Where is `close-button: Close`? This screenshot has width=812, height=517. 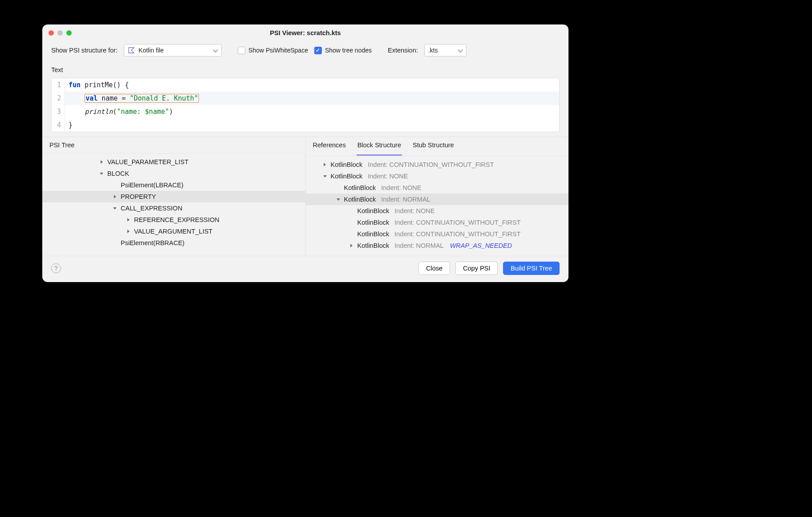
close-button: Close is located at coordinates (434, 268).